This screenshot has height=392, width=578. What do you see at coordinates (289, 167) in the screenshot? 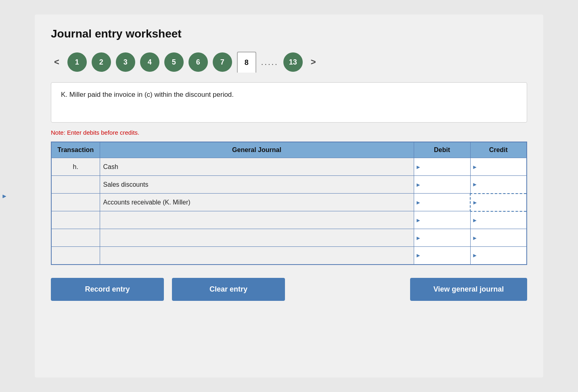
I see `table-row: h. Cash ► ►` at bounding box center [289, 167].